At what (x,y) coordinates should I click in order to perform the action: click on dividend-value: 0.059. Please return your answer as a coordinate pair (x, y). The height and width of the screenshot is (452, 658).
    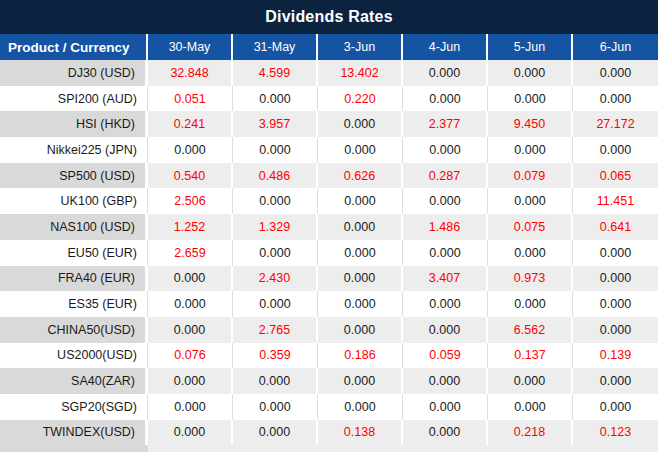
    Looking at the image, I should click on (446, 356).